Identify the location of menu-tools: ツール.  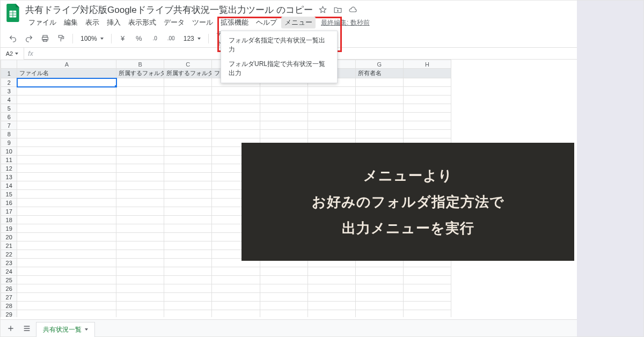
(203, 23).